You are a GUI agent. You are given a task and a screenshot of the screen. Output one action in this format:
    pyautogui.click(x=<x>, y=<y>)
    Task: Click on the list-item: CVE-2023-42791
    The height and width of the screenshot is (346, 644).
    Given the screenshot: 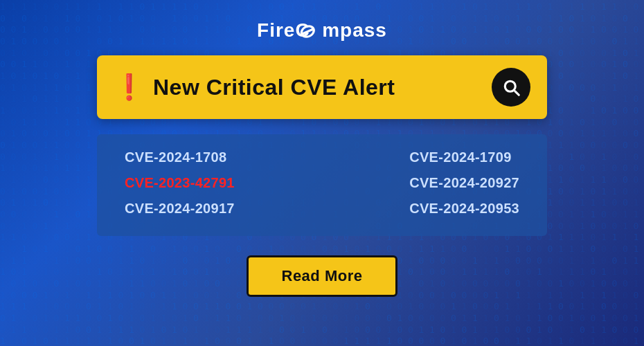 What is the action you would take?
    pyautogui.click(x=180, y=183)
    